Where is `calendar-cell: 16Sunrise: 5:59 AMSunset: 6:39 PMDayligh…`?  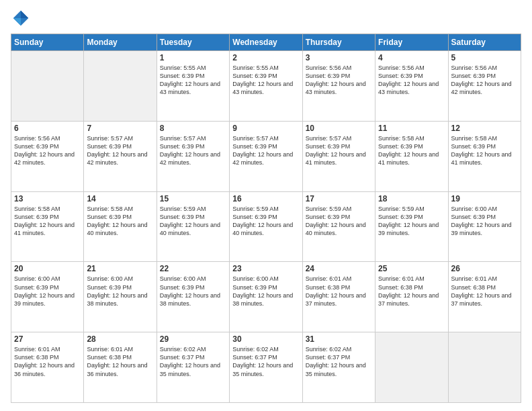
calendar-cell: 16Sunrise: 5:59 AMSunset: 6:39 PMDayligh… is located at coordinates (266, 227).